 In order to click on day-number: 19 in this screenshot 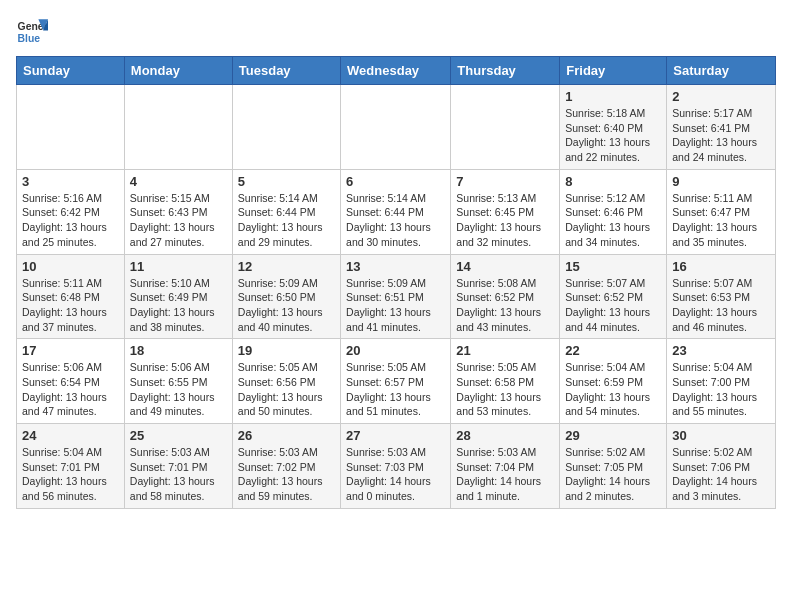, I will do `click(286, 350)`.